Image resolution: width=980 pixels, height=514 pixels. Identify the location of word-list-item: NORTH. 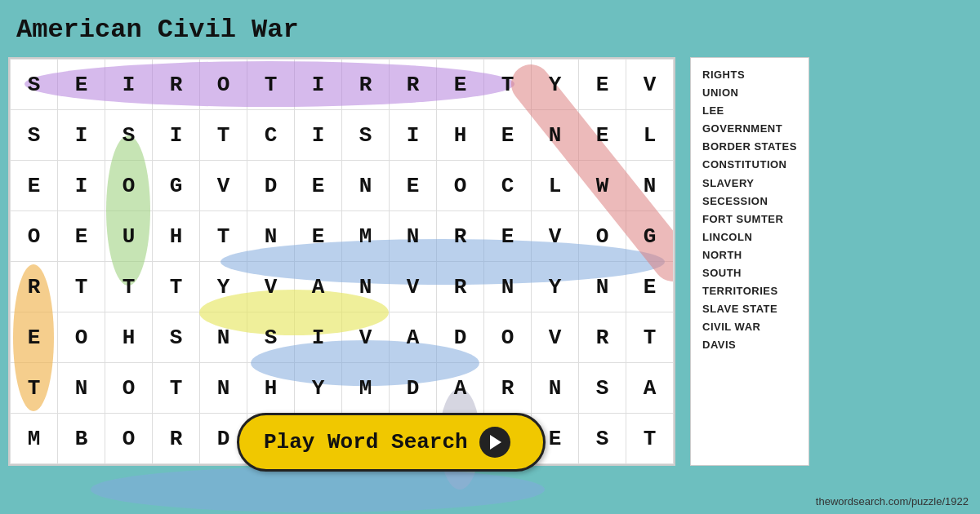
(750, 255).